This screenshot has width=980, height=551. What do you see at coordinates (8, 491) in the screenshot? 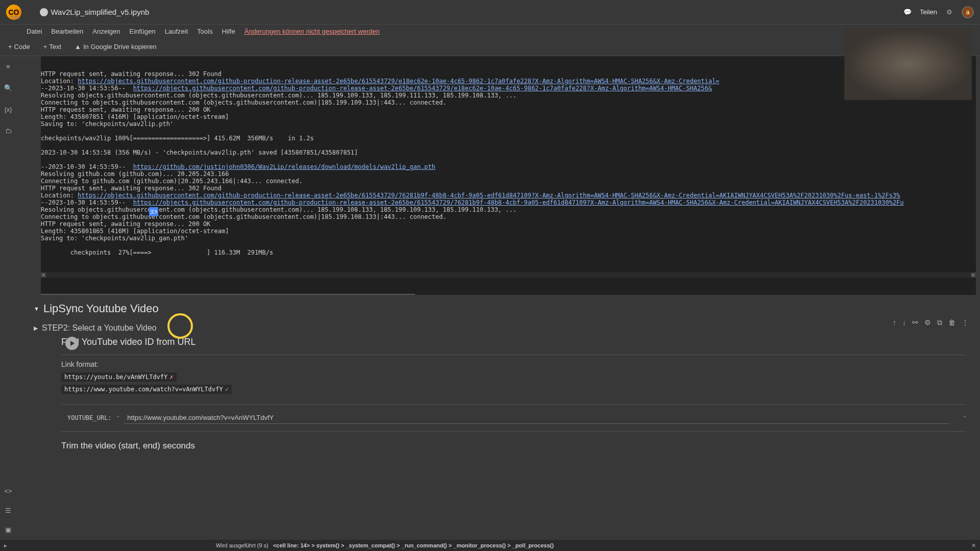
I see `code-icon: <>` at bounding box center [8, 491].